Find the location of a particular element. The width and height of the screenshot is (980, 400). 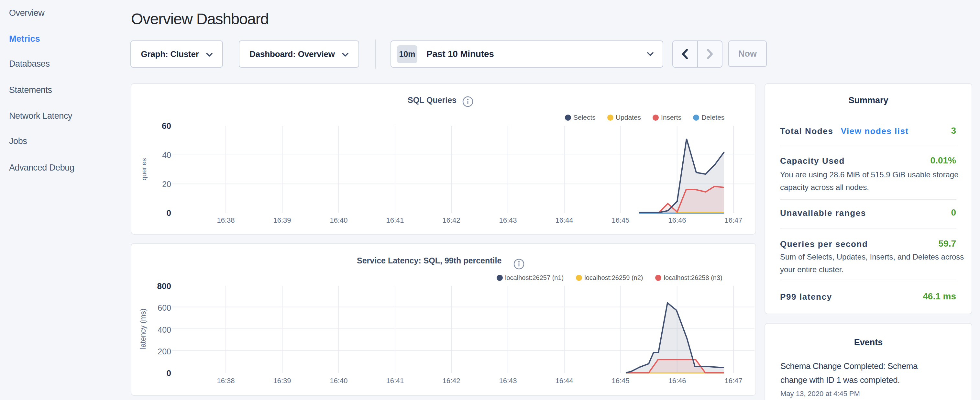

svg-text: 600 is located at coordinates (164, 308).